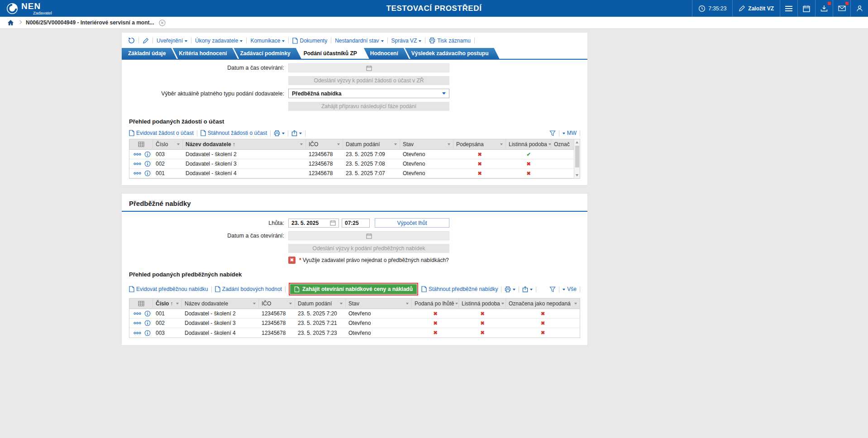 The height and width of the screenshot is (438, 868). What do you see at coordinates (333, 53) in the screenshot?
I see `tab-podani-ucastniku-zp: Podání účastníků ZP` at bounding box center [333, 53].